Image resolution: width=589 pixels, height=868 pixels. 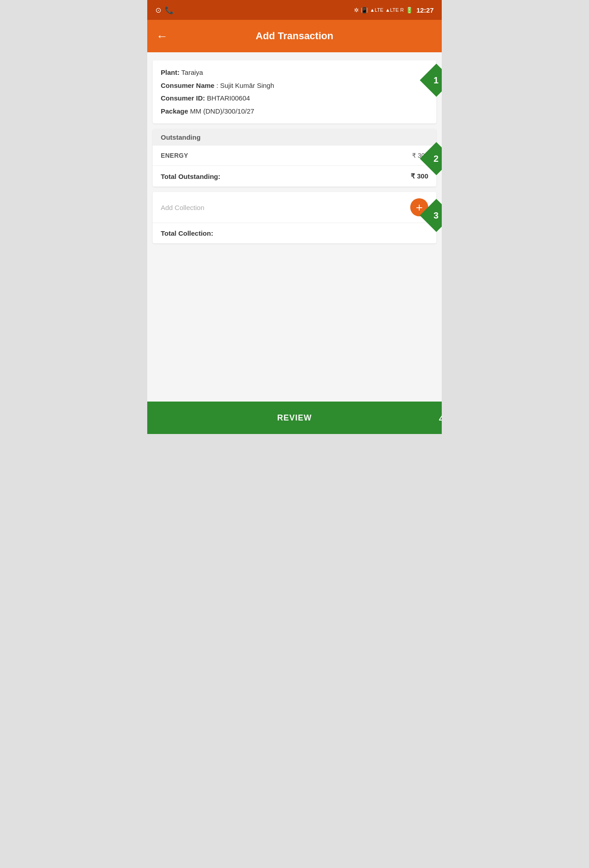 I want to click on back-button: ←, so click(x=162, y=36).